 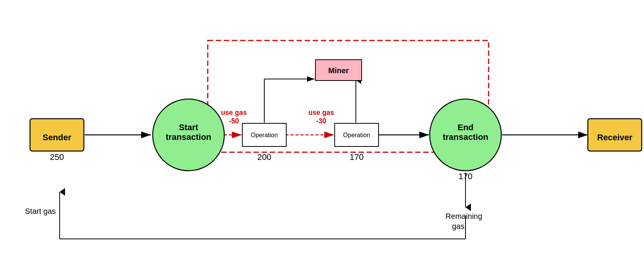 I want to click on miner-label: Miner, so click(x=339, y=71).